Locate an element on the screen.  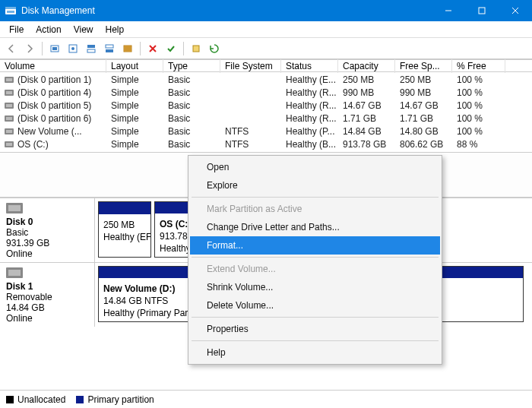
table-row: OS (C:)SimpleBasicNTFSHealthy (B...913.7… is located at coordinates (266, 144).